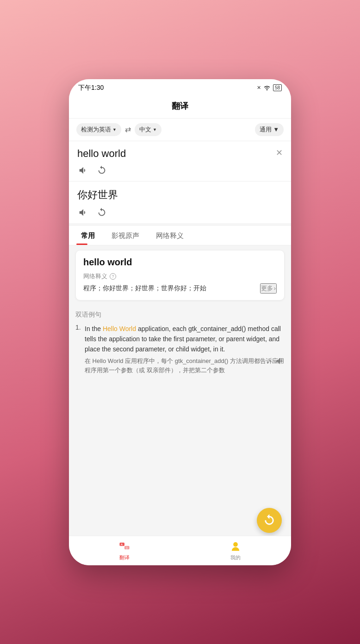  Describe the element at coordinates (278, 88) in the screenshot. I see `battery-icon: 58` at that location.